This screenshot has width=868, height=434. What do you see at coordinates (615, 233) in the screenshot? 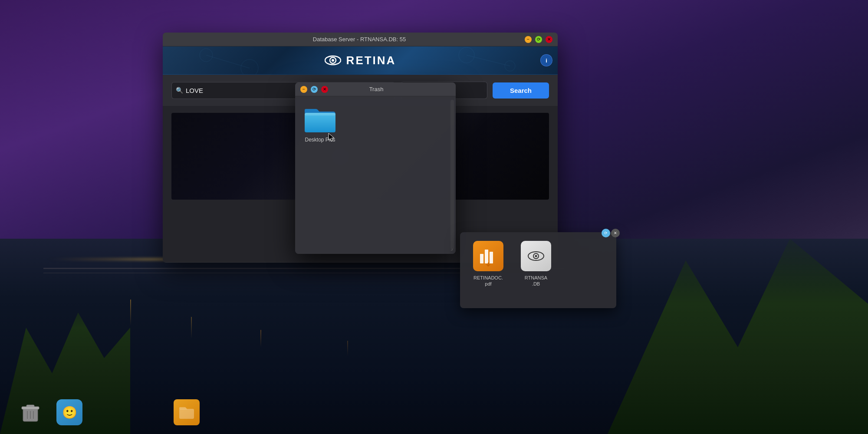
I see `files-panel-close-button: ✕` at bounding box center [615, 233].